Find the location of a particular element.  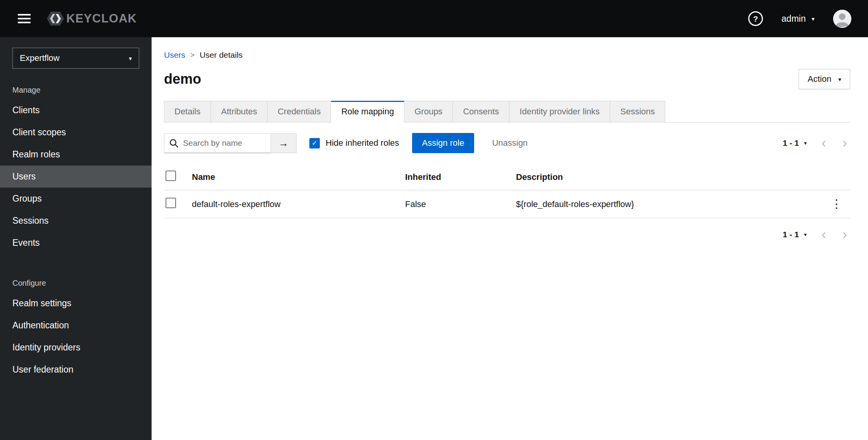

arrow-right-icon: → is located at coordinates (284, 143).